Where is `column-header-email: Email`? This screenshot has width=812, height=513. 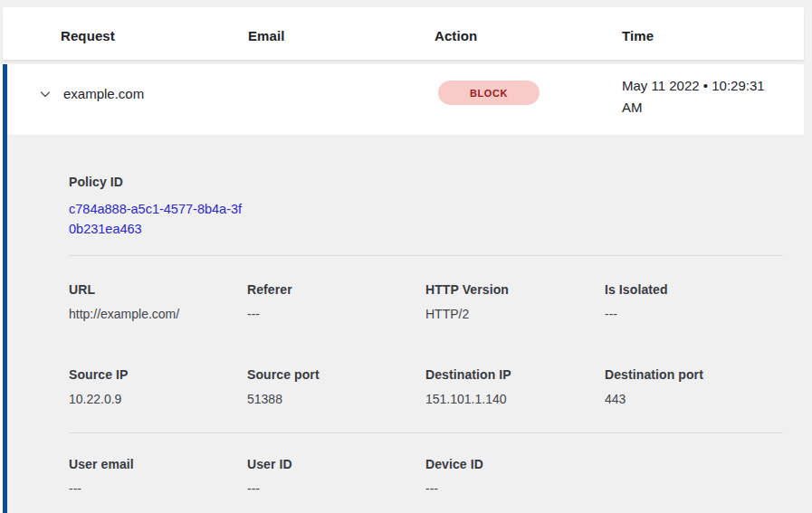
column-header-email: Email is located at coordinates (266, 36).